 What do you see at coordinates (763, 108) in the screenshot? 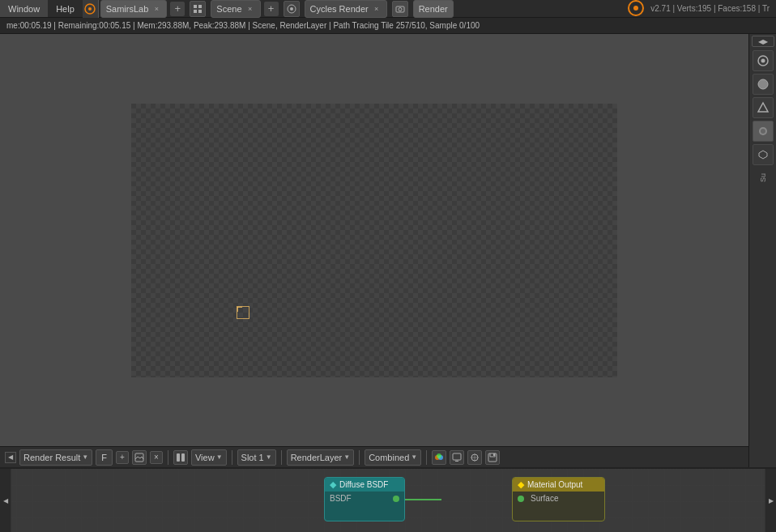
I see `scene-btn` at bounding box center [763, 108].